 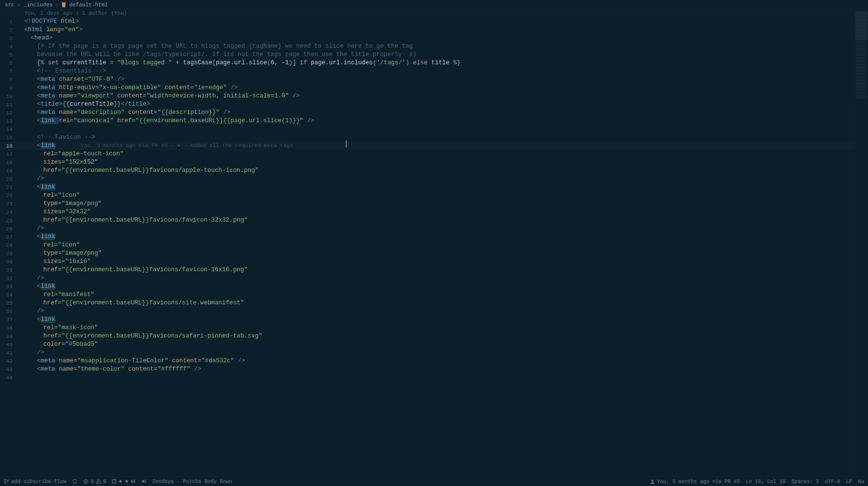 What do you see at coordinates (427, 196) in the screenshot?
I see `code-line: 22rel="icon"` at bounding box center [427, 196].